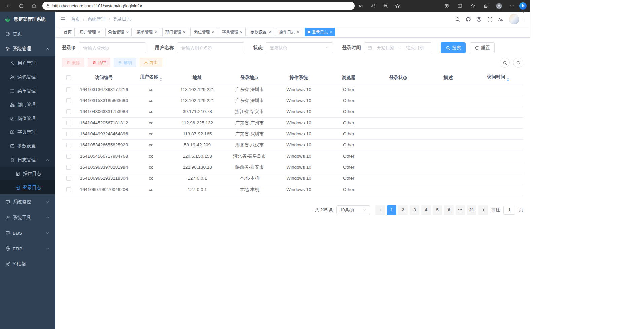  Describe the element at coordinates (482, 48) in the screenshot. I see `reset-button: 重置` at that location.